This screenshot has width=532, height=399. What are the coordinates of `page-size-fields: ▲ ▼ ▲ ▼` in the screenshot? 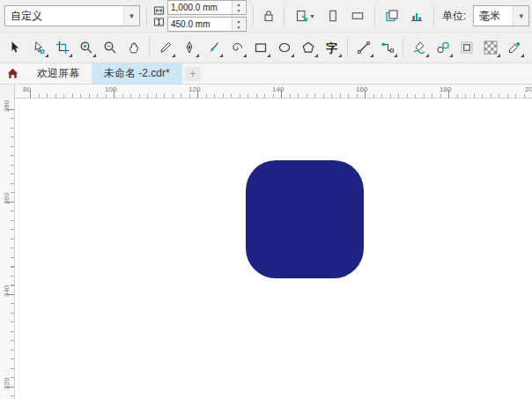 It's located at (207, 16).